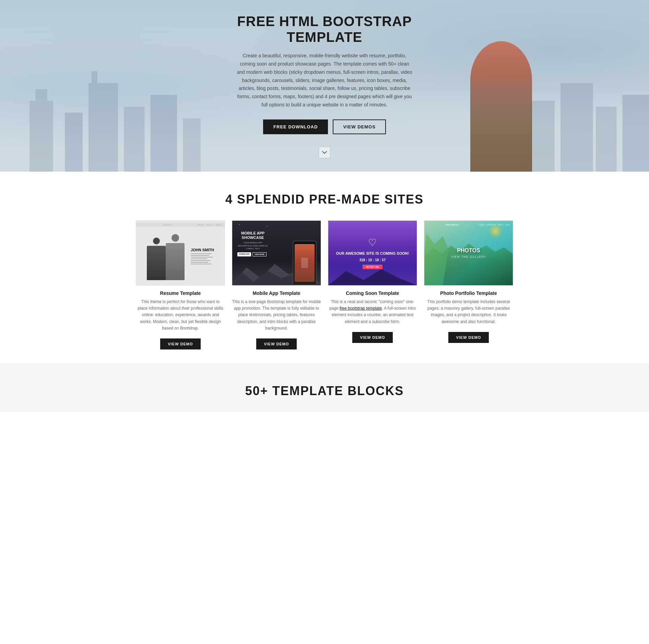  What do you see at coordinates (202, 250) in the screenshot?
I see `resume-name: JOHN SMITH` at bounding box center [202, 250].